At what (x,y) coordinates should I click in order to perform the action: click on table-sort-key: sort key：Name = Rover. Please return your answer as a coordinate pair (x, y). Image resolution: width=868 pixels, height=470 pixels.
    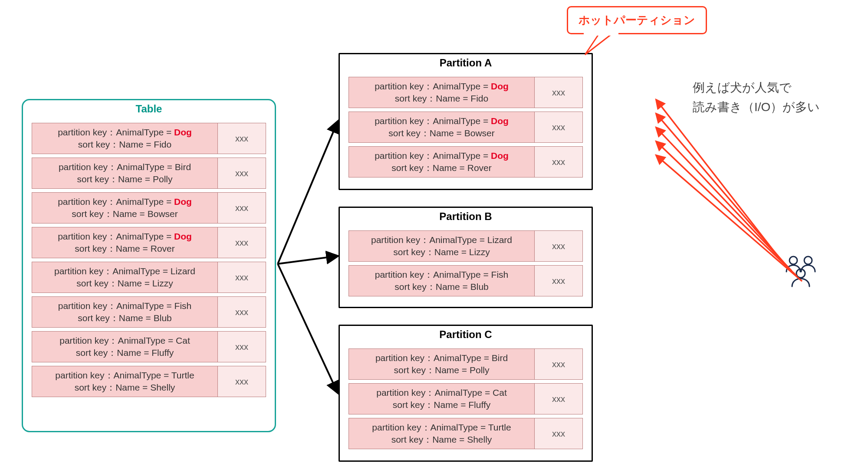
    Looking at the image, I should click on (125, 249).